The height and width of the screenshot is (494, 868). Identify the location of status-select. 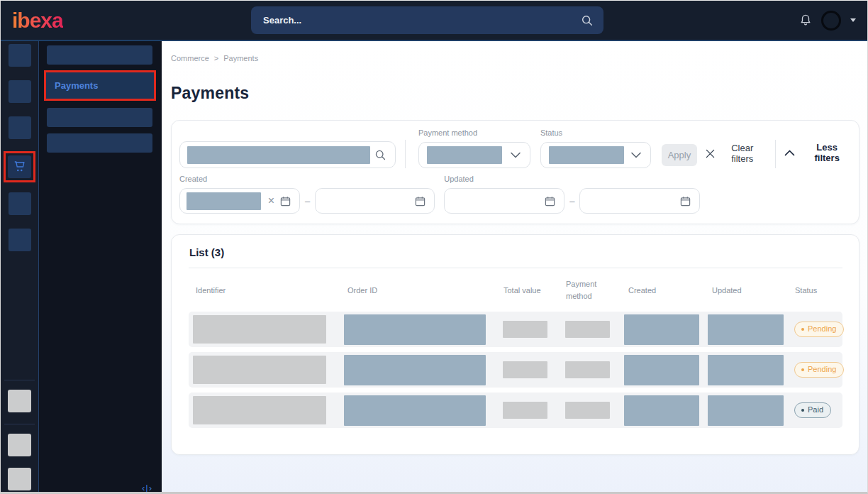
(596, 155).